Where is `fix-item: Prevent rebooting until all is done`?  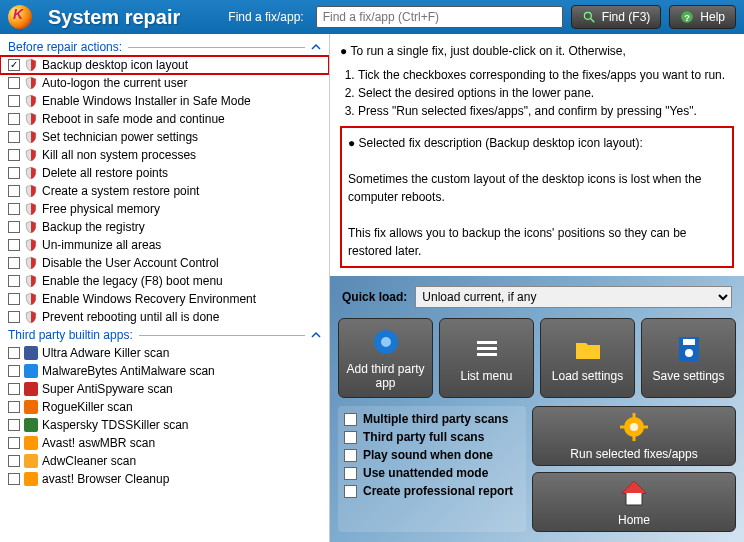
fix-item: Prevent rebooting until all is done is located at coordinates (164, 317).